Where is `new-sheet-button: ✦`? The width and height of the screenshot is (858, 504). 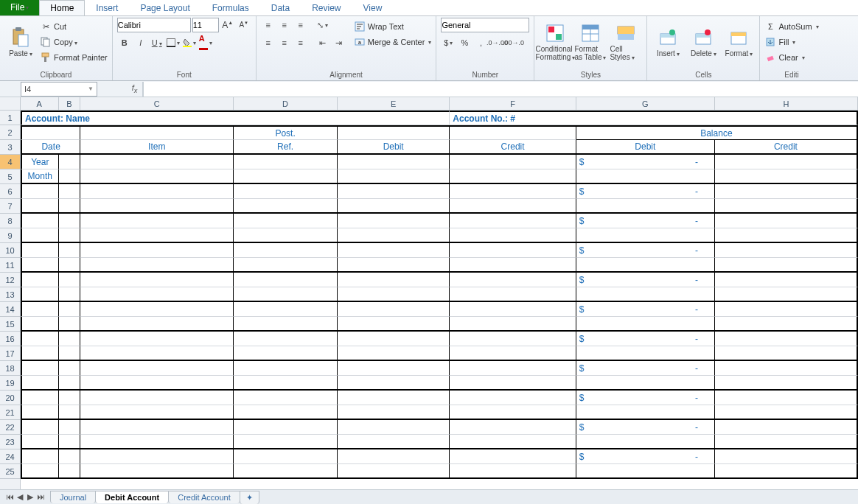
new-sheet-button: ✦ is located at coordinates (249, 497).